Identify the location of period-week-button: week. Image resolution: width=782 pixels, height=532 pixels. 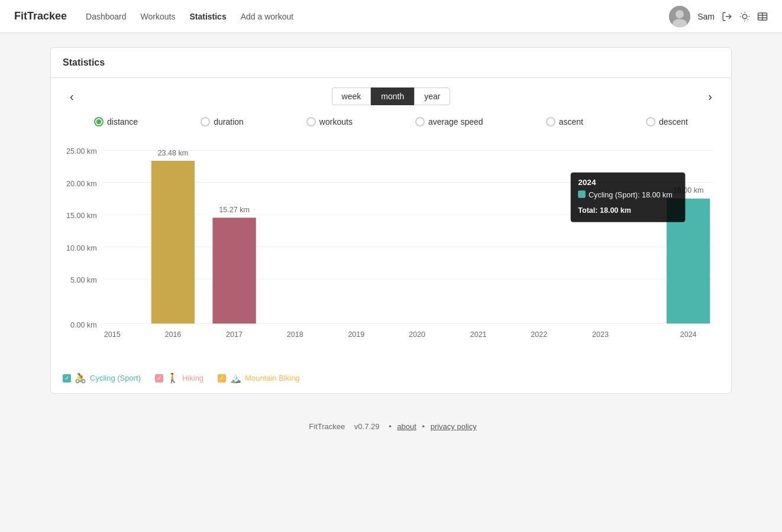
(351, 96).